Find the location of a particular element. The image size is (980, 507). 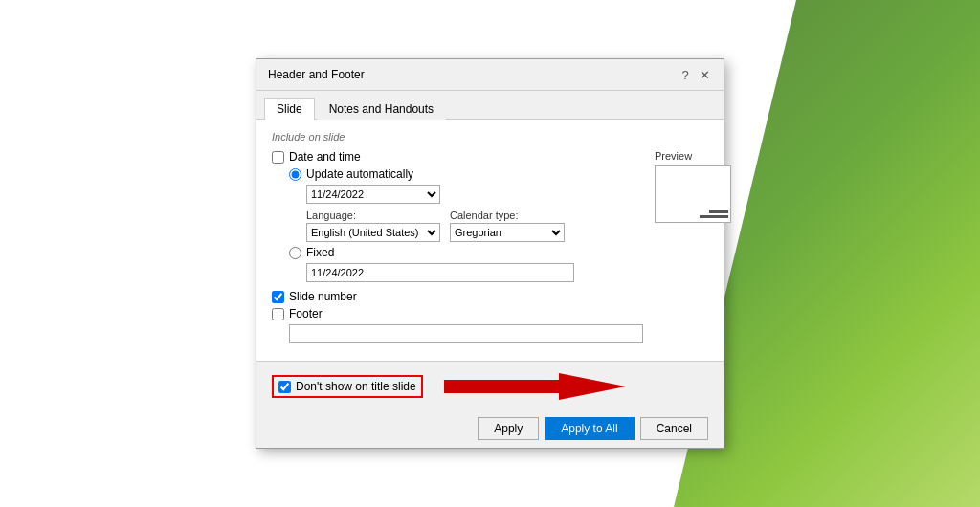

apply-button: Apply is located at coordinates (508, 429).